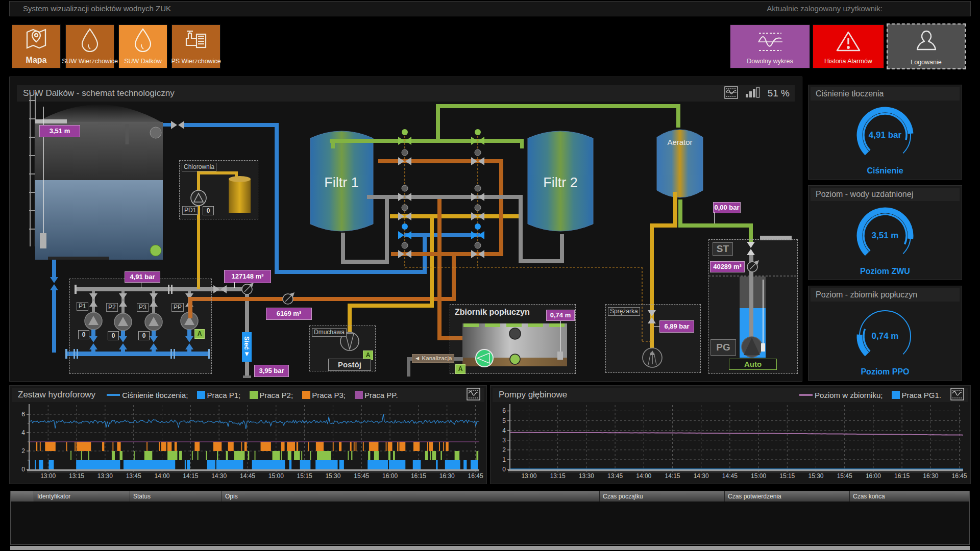 This screenshot has height=551, width=980. Describe the element at coordinates (178, 307) in the screenshot. I see `pump-pp-label: PP` at that location.